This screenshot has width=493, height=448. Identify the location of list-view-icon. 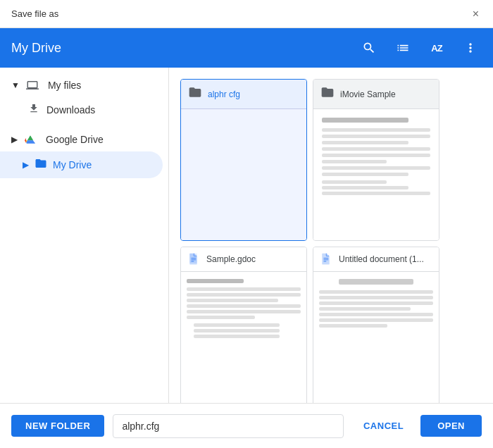
(403, 48).